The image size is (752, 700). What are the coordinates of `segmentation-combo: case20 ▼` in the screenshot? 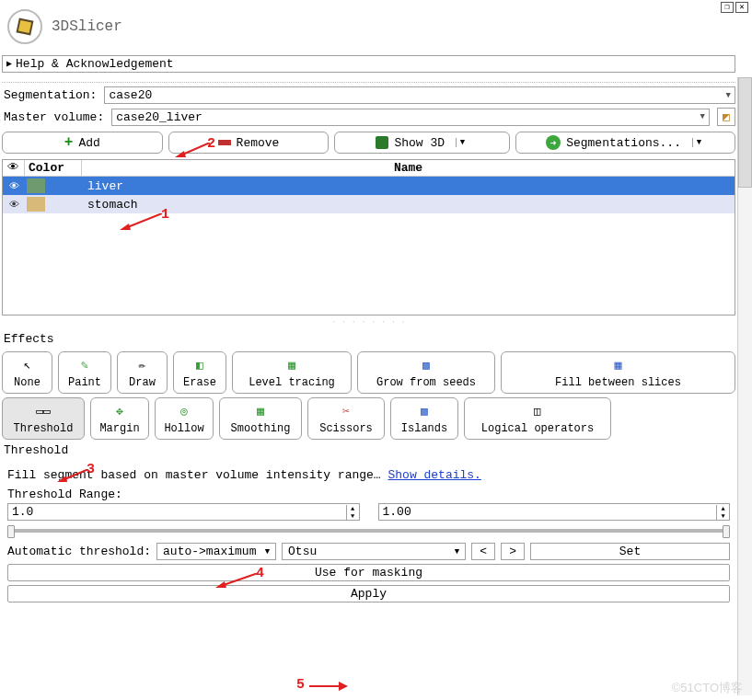 It's located at (420, 96).